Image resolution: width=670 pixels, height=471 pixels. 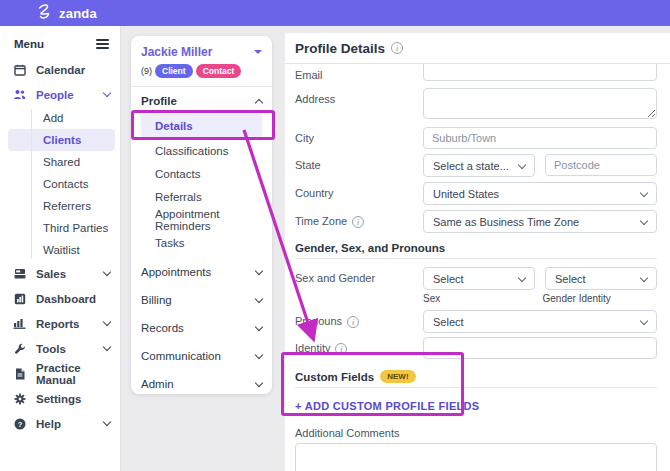 I want to click on sidebar-item-tools: Tools, so click(x=60, y=348).